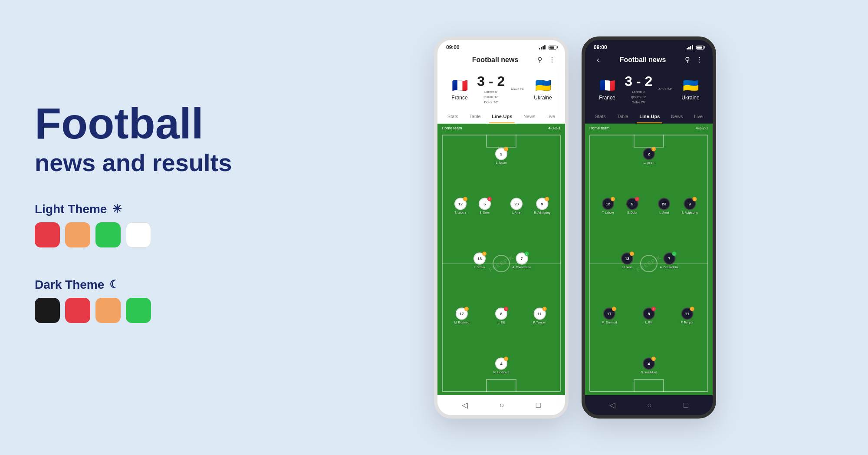 Image resolution: width=868 pixels, height=455 pixels. Describe the element at coordinates (669, 260) in the screenshot. I see `player-7-dark: 7+ A. Consectetur` at that location.